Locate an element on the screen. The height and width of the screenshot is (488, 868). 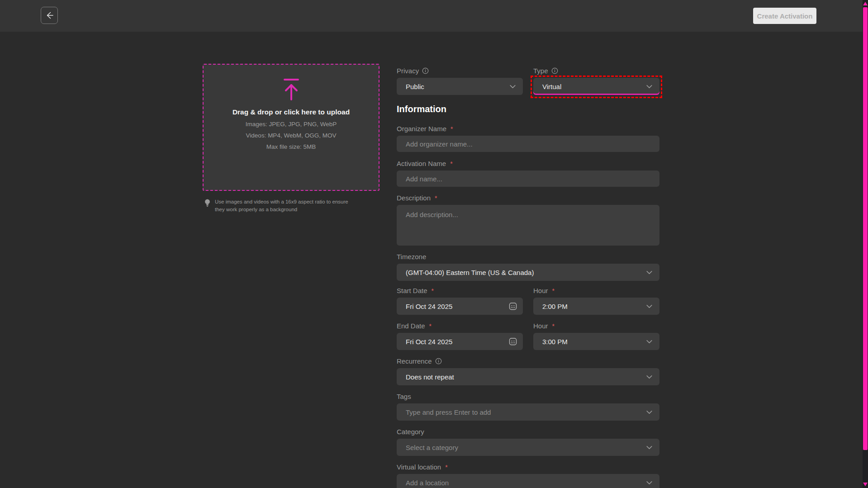
tags-label: Tags is located at coordinates (528, 396).